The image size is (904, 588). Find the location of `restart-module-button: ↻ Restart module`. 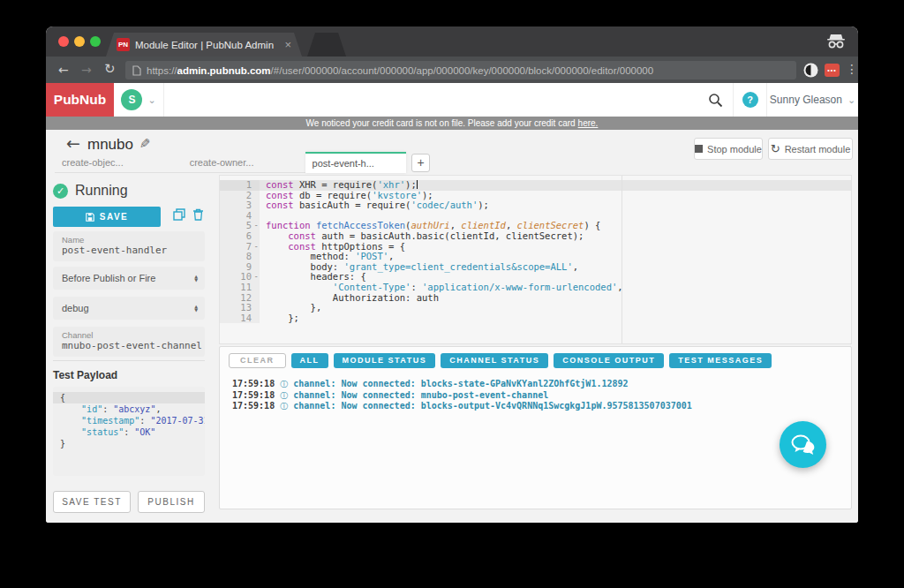

restart-module-button: ↻ Restart module is located at coordinates (810, 148).